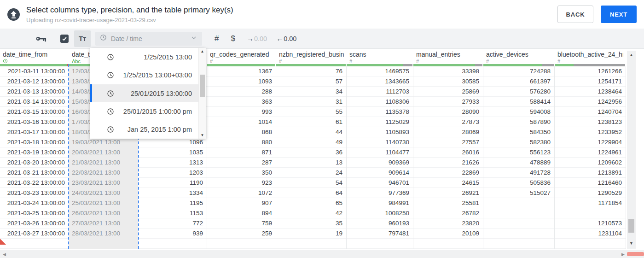 The image size is (644, 258). What do you see at coordinates (519, 58) in the screenshot?
I see `column-header: active_devices#` at bounding box center [519, 58].